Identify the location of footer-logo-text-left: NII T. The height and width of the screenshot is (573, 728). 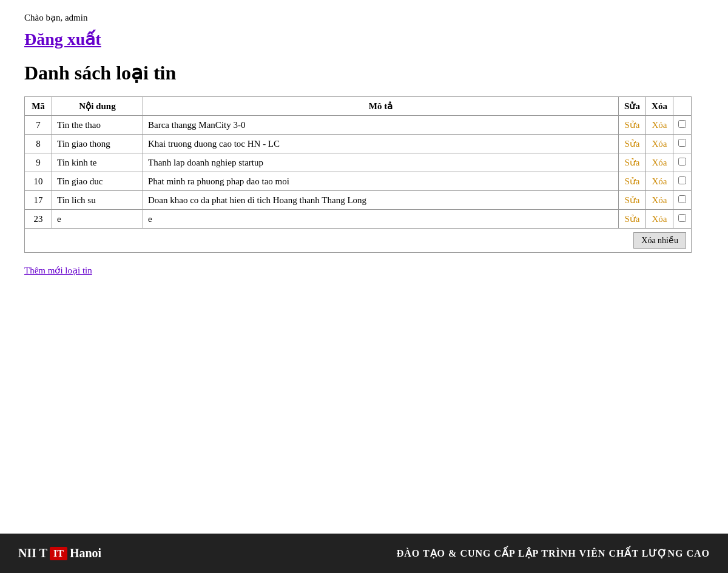
(33, 553).